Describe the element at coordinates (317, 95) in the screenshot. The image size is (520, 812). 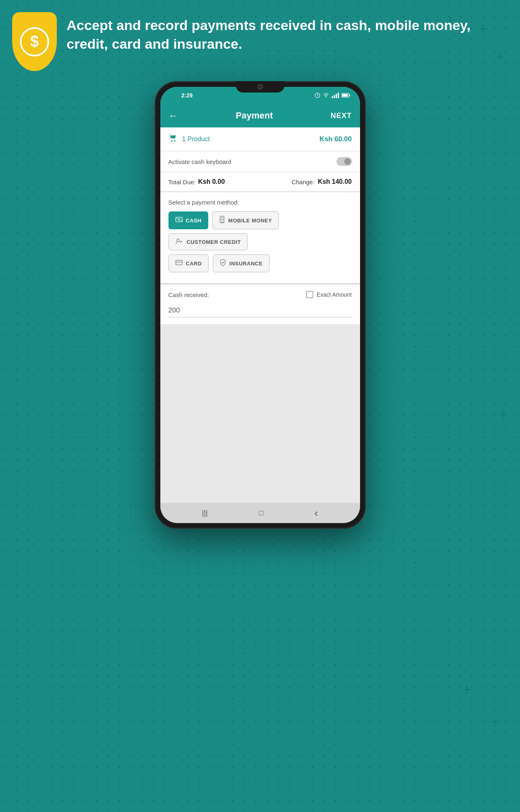
I see `clock-icon` at that location.